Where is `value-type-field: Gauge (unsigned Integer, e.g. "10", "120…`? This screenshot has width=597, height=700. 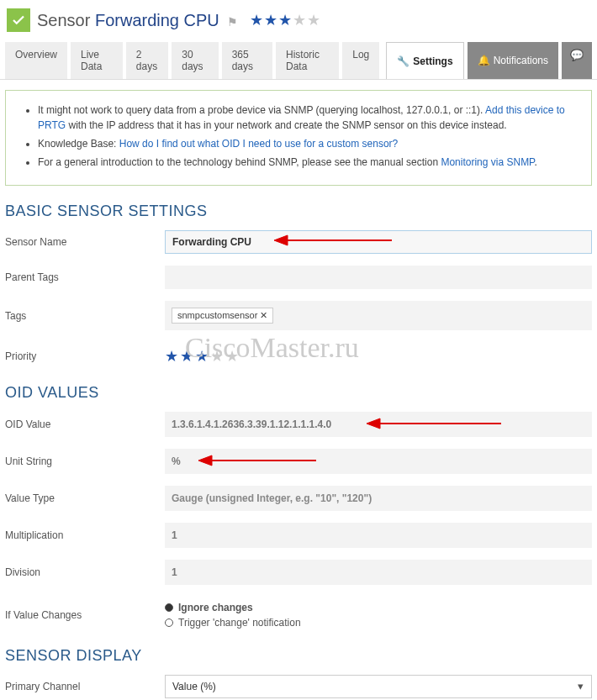
value-type-field: Gauge (unsigned Integer, e.g. "10", "120… is located at coordinates (378, 498).